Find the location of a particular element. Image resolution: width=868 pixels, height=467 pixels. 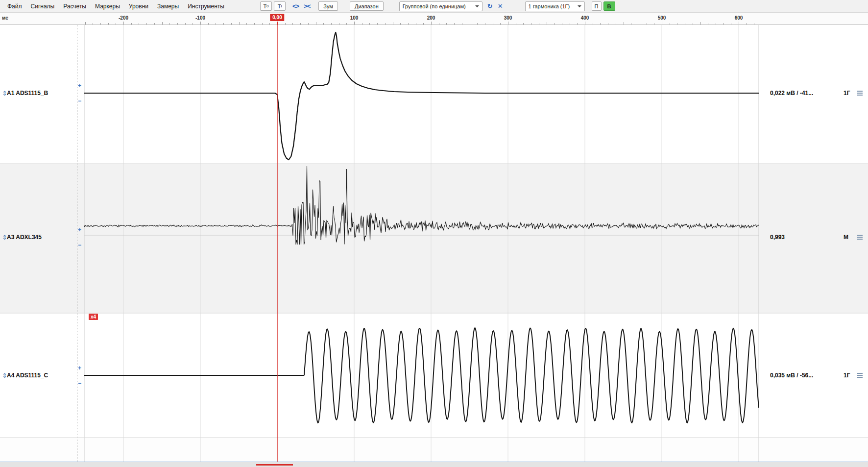

channel-unit: М is located at coordinates (846, 237).